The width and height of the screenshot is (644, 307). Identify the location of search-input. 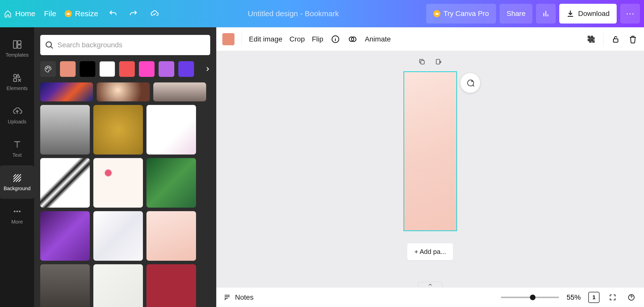
(132, 45).